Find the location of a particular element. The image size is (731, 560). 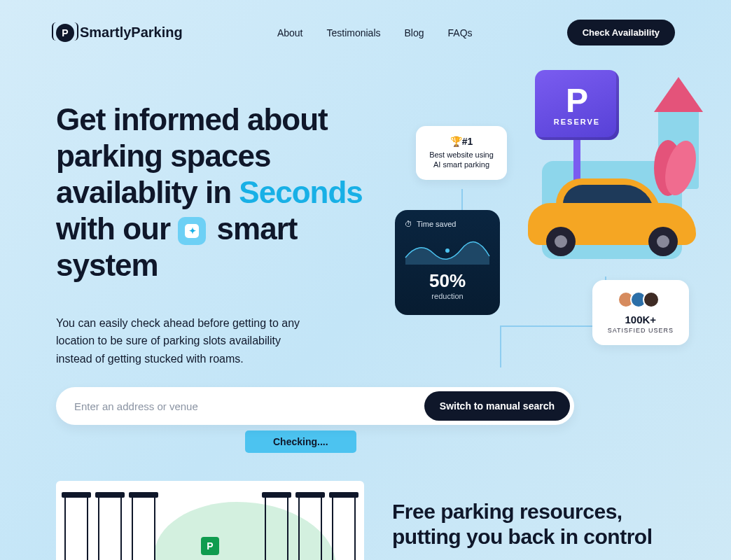

check-availability-button: Check Availability is located at coordinates (621, 32).